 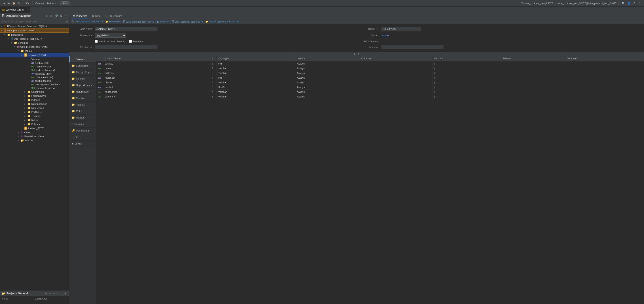 What do you see at coordinates (82, 105) in the screenshot?
I see `side-nav-item-triggers: 📁Triggers` at bounding box center [82, 105].